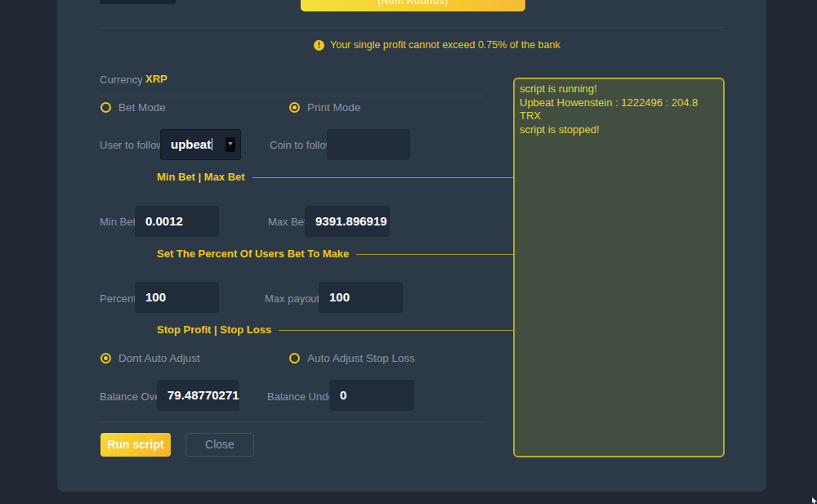  I want to click on section-stop-title: Stop Profit | Stop Loss, so click(214, 330).